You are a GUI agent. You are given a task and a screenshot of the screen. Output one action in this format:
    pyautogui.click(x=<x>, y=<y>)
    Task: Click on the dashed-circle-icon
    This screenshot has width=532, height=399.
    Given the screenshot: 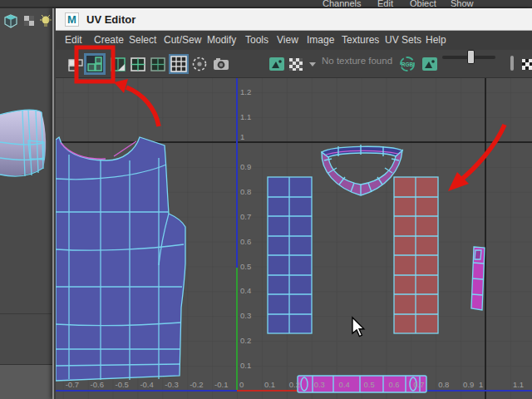 What is the action you would take?
    pyautogui.click(x=200, y=64)
    